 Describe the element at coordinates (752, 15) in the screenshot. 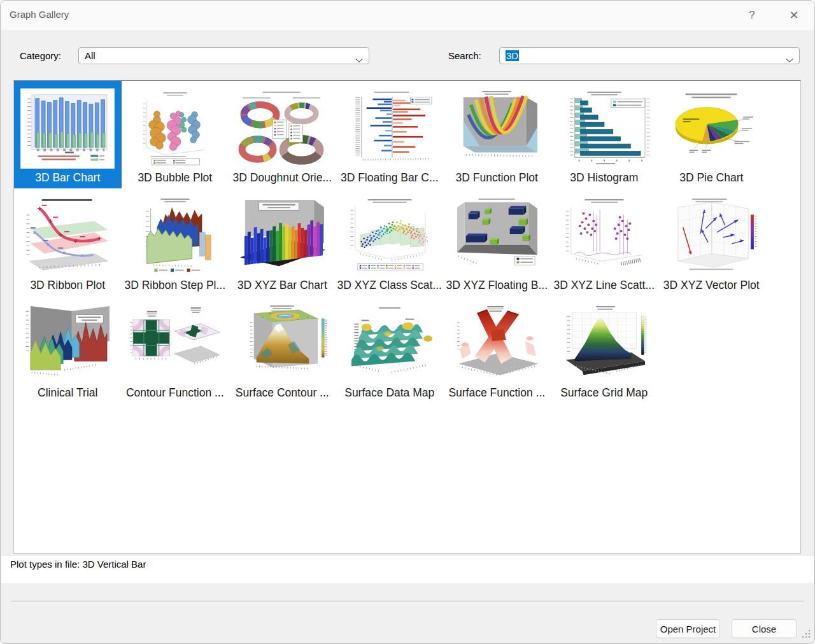

I see `help-button: ?` at that location.